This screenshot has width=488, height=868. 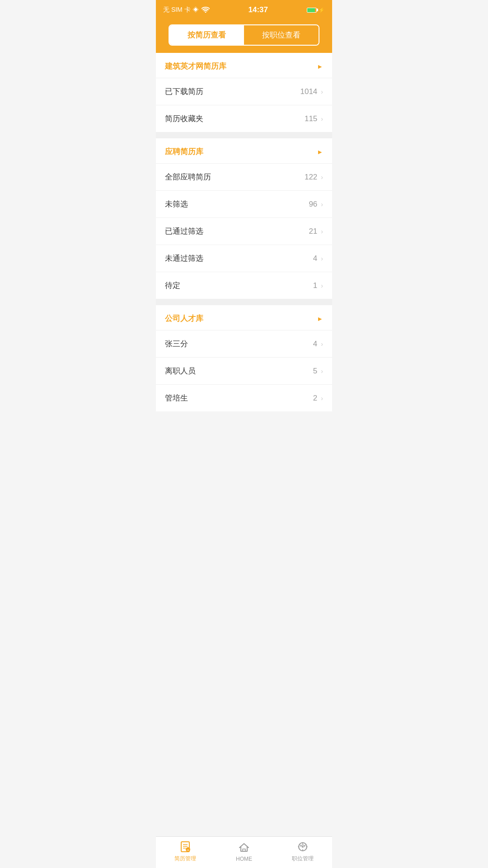 What do you see at coordinates (244, 852) in the screenshot?
I see `bottom-tab-home: HOME` at bounding box center [244, 852].